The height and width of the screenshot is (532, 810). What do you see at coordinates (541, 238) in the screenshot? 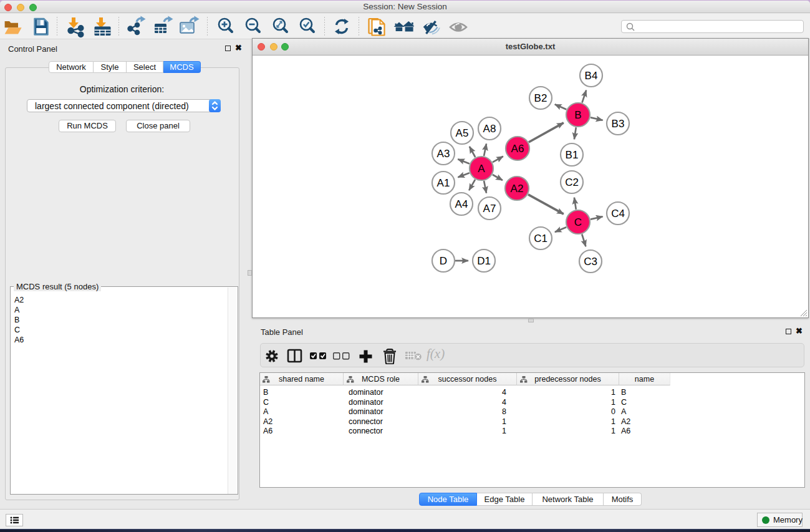
I see `svg-text: C1` at bounding box center [541, 238].